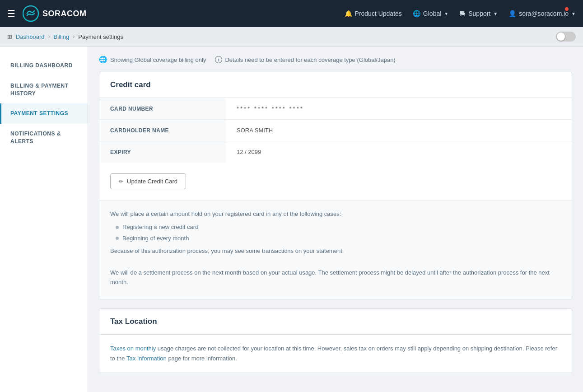 The image size is (583, 392). Describe the element at coordinates (152, 182) in the screenshot. I see `update-credit-card-label: Update Credit Card` at that location.